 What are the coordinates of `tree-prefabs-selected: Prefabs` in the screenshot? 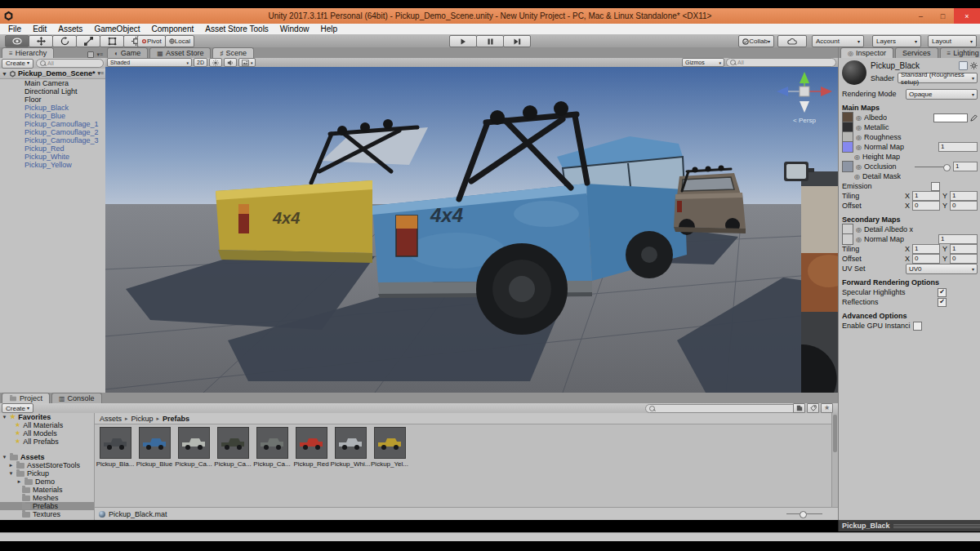 It's located at (47, 506).